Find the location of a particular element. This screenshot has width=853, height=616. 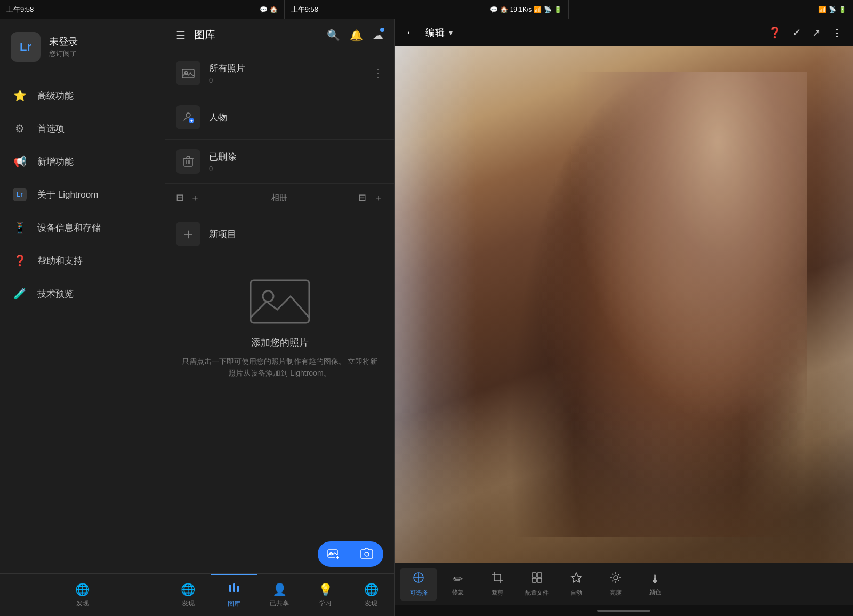

search-icon: 🔍 is located at coordinates (334, 35).